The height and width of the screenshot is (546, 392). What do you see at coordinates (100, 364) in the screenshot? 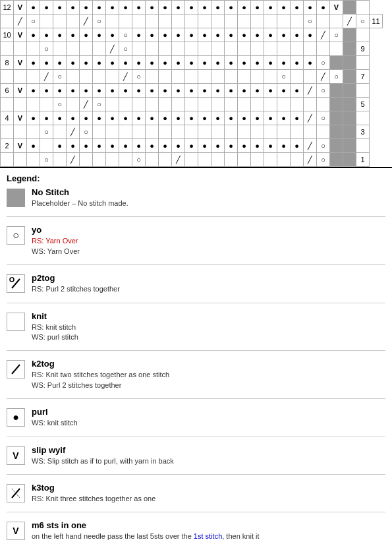
I see `legend-name-k2tog: k2tog` at bounding box center [100, 364].